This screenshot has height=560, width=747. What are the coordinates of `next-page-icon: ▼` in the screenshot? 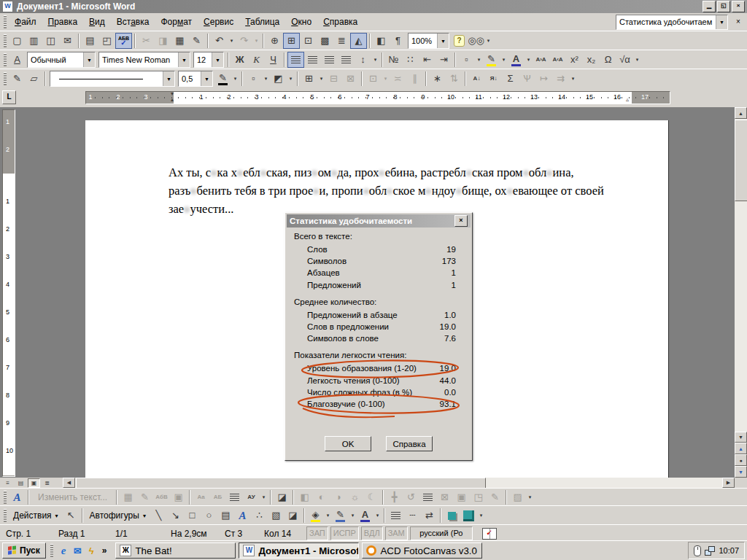 It's located at (741, 472).